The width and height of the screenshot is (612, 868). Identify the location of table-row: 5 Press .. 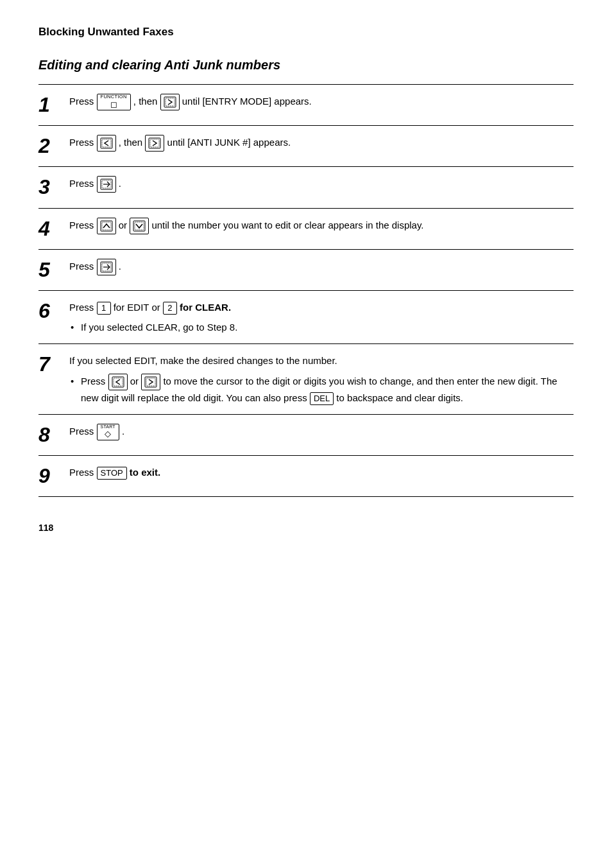
(306, 270).